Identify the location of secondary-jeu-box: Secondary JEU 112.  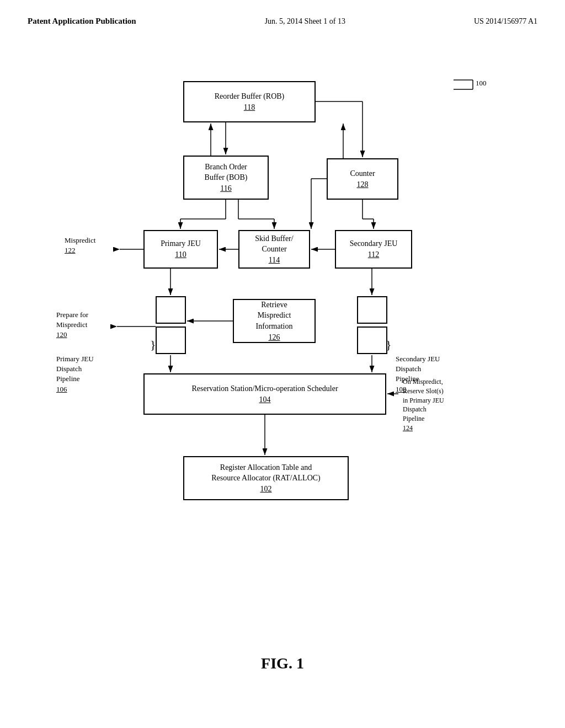
(374, 249).